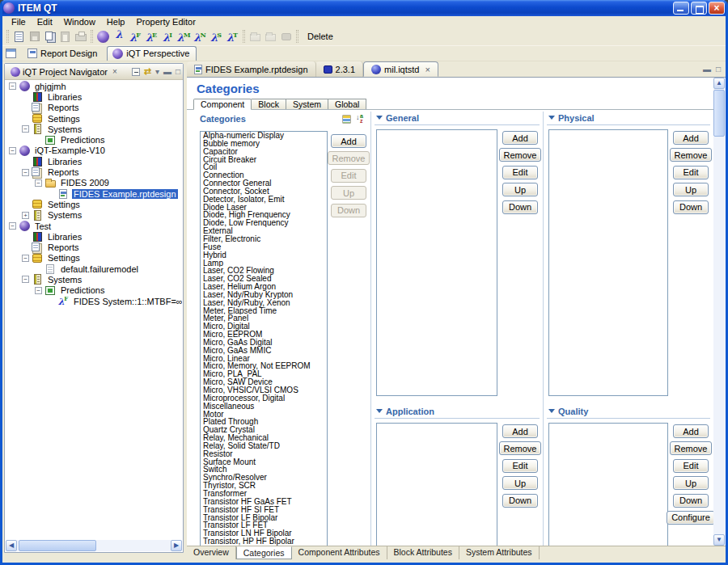 The height and width of the screenshot is (565, 728). What do you see at coordinates (26, 215) in the screenshot?
I see `expand-icon: +` at bounding box center [26, 215].